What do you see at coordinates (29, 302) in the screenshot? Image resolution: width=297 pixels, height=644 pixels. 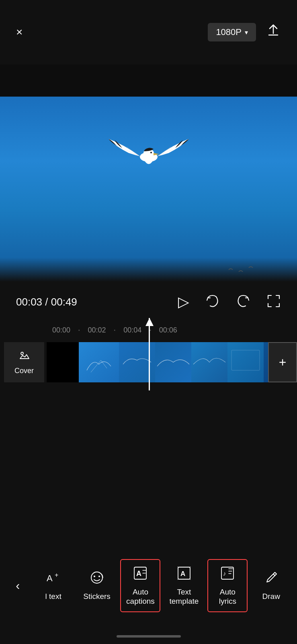 I see `current-time: 00:03` at bounding box center [29, 302].